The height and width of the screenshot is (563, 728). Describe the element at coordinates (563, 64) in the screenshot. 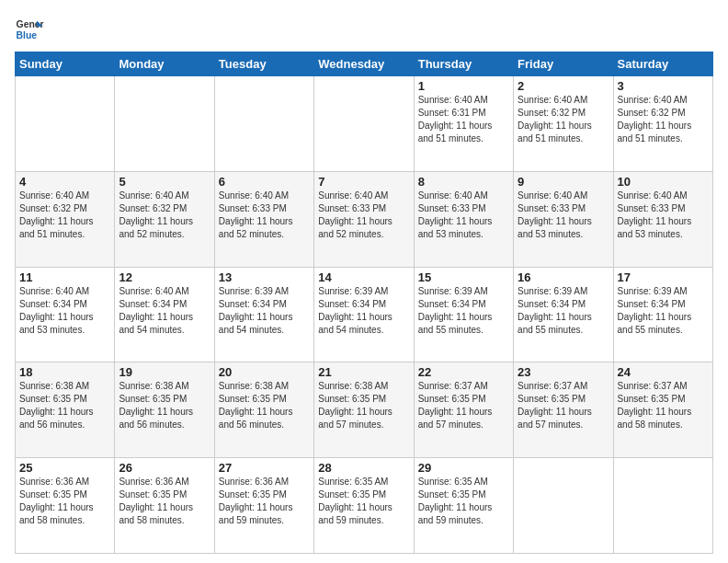

I see `weekday-header-friday: Friday` at that location.